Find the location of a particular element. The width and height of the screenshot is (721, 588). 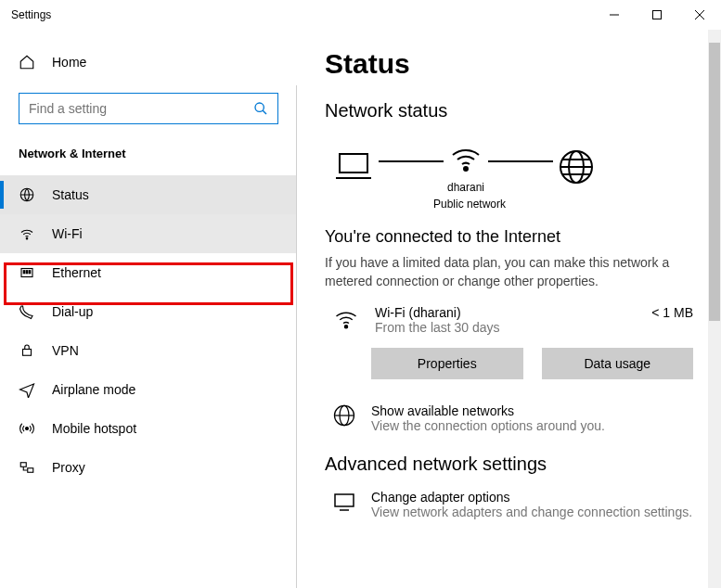

sidebar-item-airplane: Airplane mode is located at coordinates (148, 390).